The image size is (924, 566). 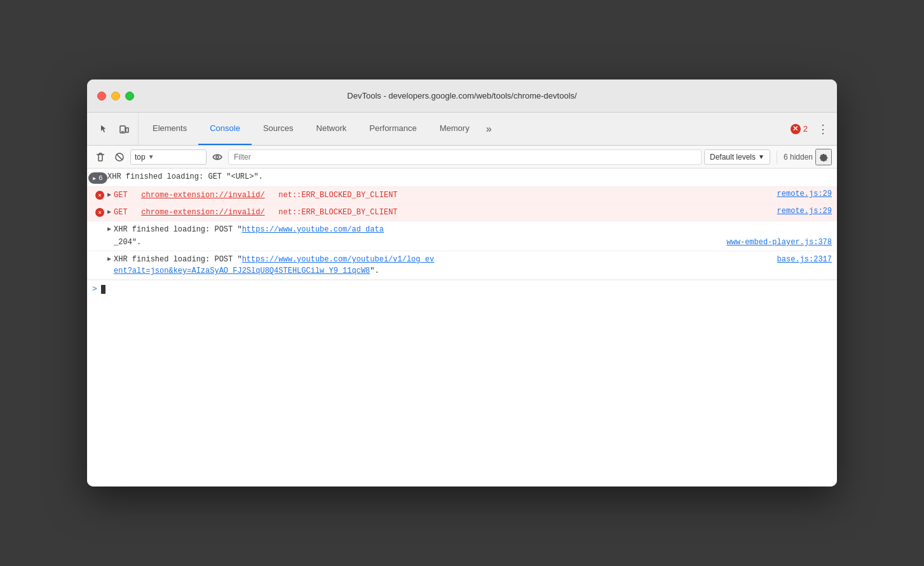 What do you see at coordinates (796, 129) in the screenshot?
I see `error-icon: ✕` at bounding box center [796, 129].